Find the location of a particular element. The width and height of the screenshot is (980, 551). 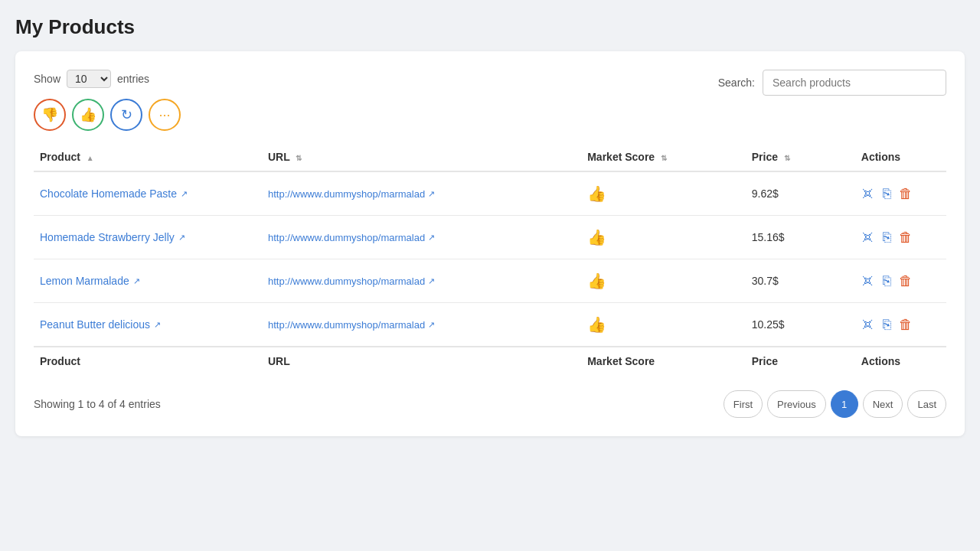

product-link-2: Lemon Marmalade ↗ is located at coordinates (90, 281).